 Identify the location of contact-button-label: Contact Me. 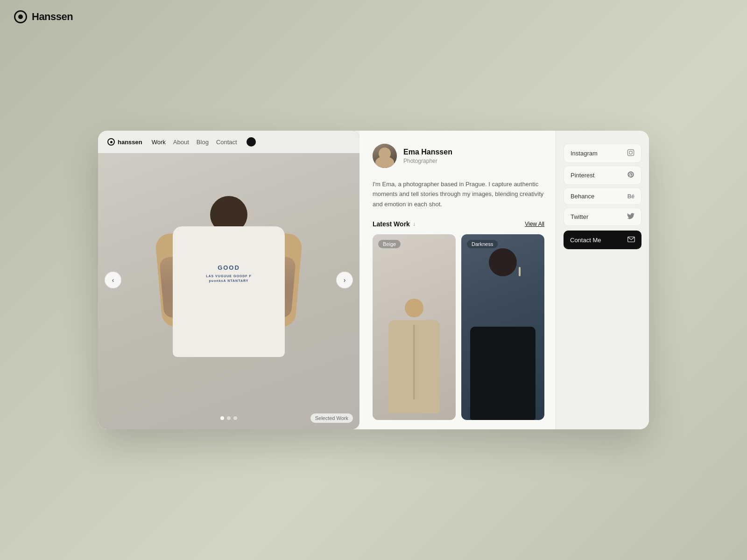
(585, 240).